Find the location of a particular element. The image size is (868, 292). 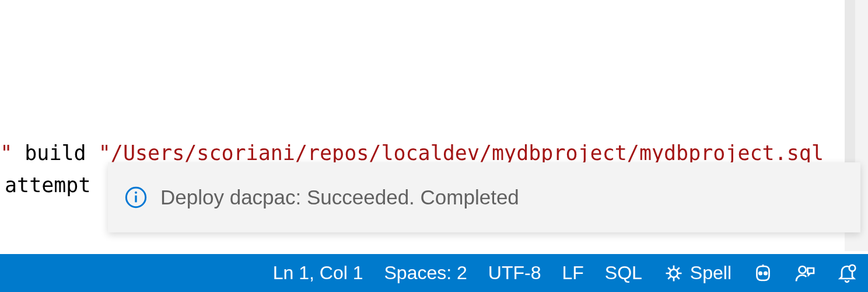

spell-label: Spell is located at coordinates (710, 273).